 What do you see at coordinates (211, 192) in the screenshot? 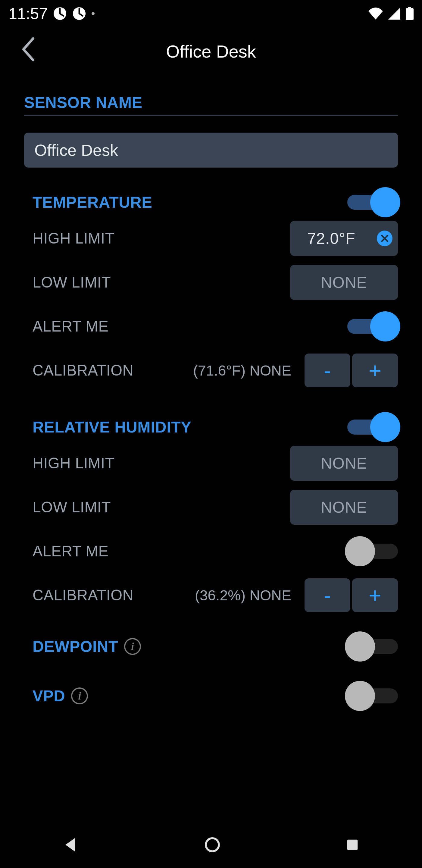
I see `temperature-section: TEMPERATURE` at bounding box center [211, 192].